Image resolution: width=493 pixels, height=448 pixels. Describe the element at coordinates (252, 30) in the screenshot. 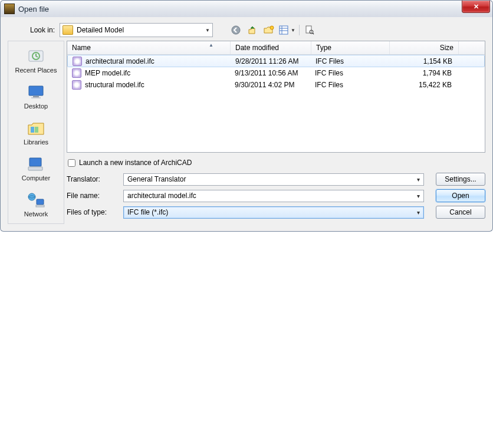

I see `up-one-level-button` at that location.